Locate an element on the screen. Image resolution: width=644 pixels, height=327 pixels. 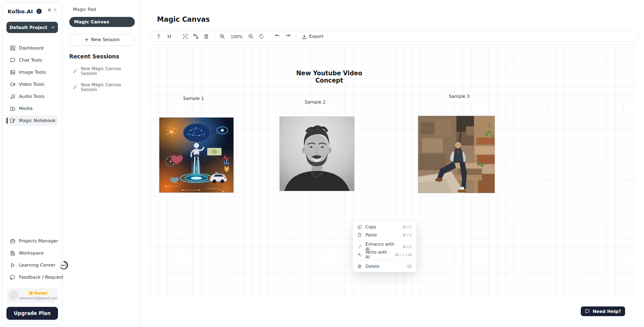
pencil-icon is located at coordinates (75, 71).